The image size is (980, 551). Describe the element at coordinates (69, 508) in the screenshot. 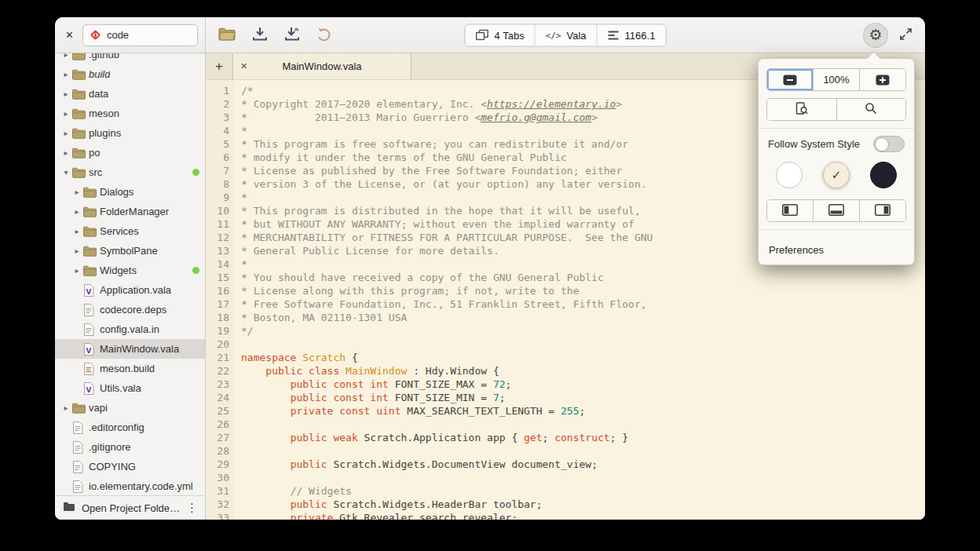

I see `folder-icon` at that location.